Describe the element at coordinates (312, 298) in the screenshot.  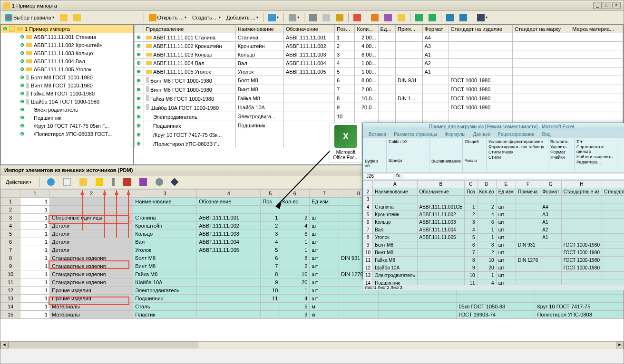
I see `ss-row: 131Прочие изделияПодшипник114шт` at that location.